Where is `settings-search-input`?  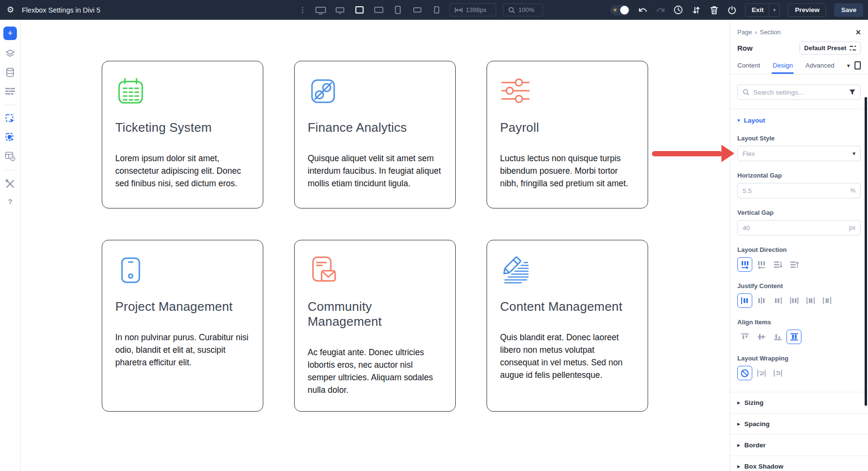 settings-search-input is located at coordinates (800, 93).